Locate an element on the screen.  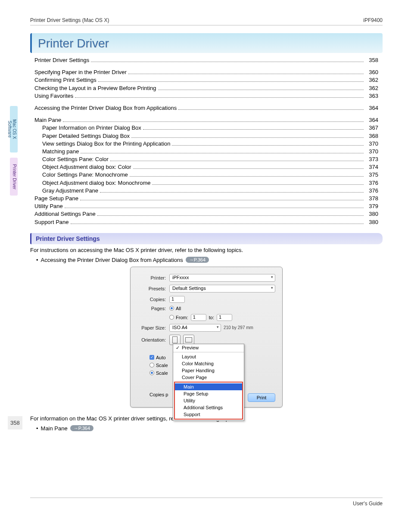
toc-row: Utility Pane 379 is located at coordinates (206, 206).